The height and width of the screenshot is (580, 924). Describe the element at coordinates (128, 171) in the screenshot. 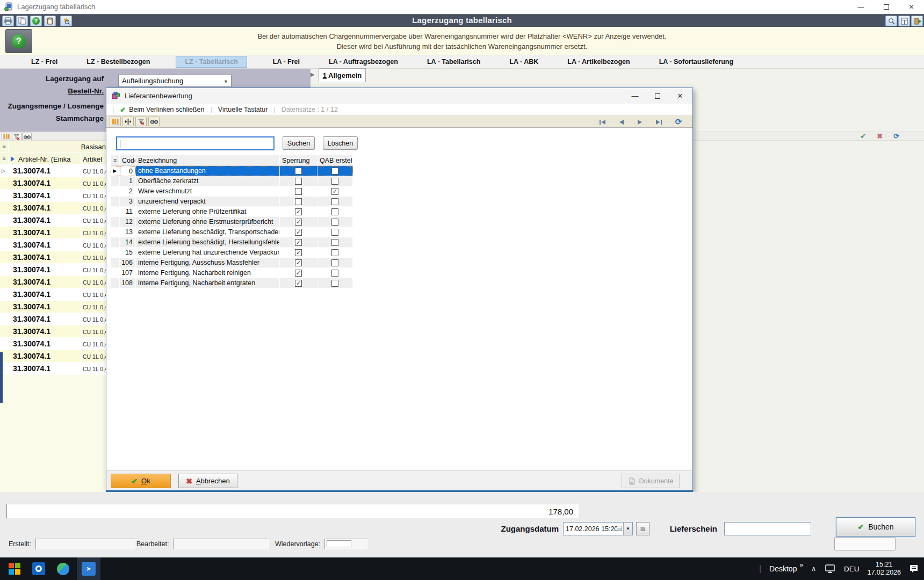

I see `code-cell: 0` at that location.